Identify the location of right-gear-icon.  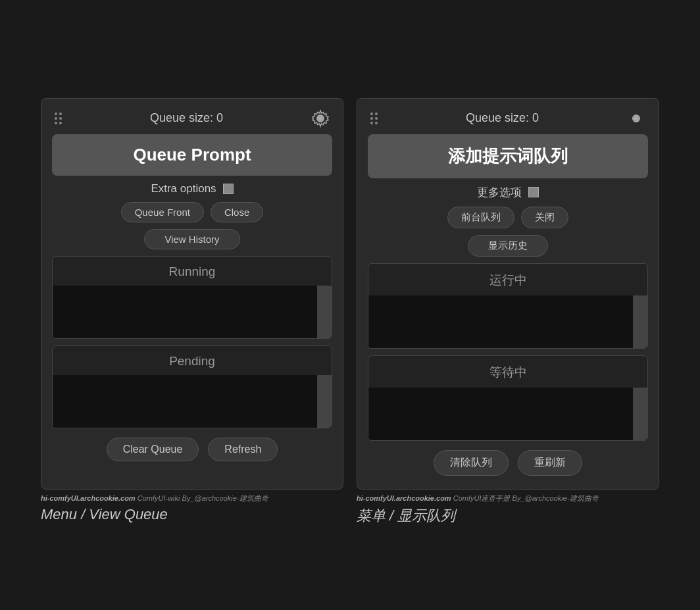
(636, 118).